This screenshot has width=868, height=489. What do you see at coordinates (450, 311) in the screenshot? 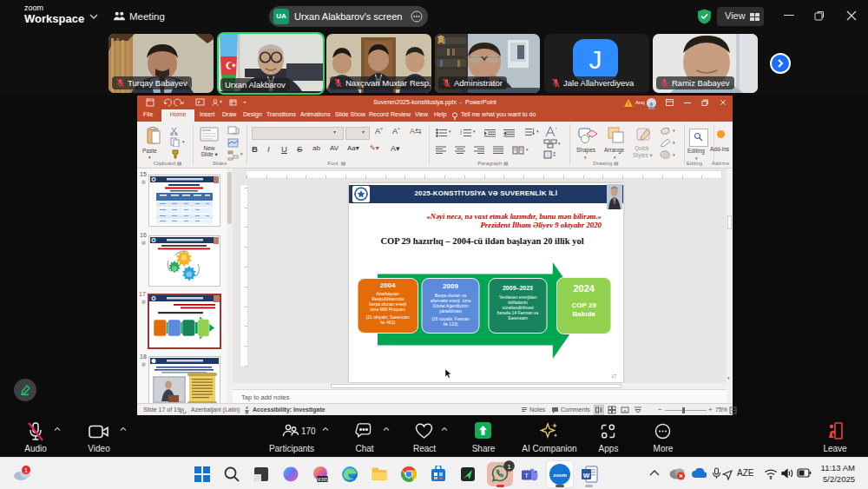
I see `svg-text: yaradılması` at bounding box center [450, 311].